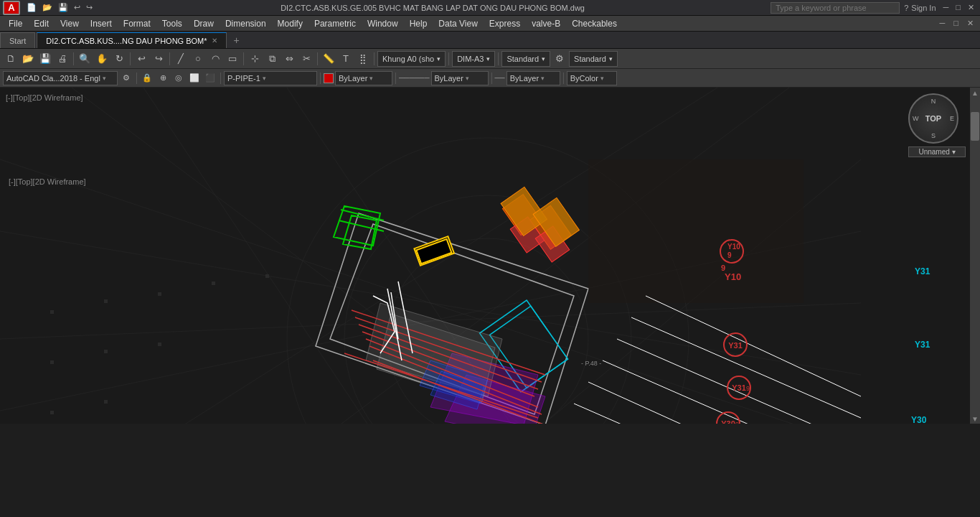 The image size is (980, 517). I want to click on menu-checkables: Checkables, so click(594, 24).